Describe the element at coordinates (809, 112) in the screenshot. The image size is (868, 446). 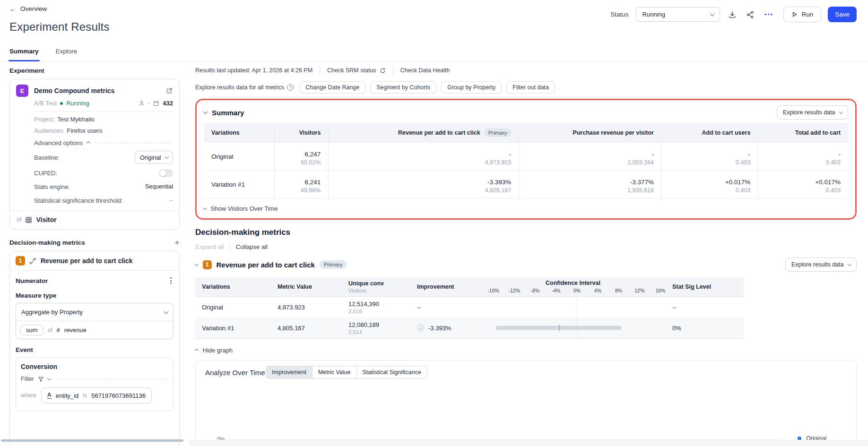
I see `explore-results-label: Explore results data` at that location.